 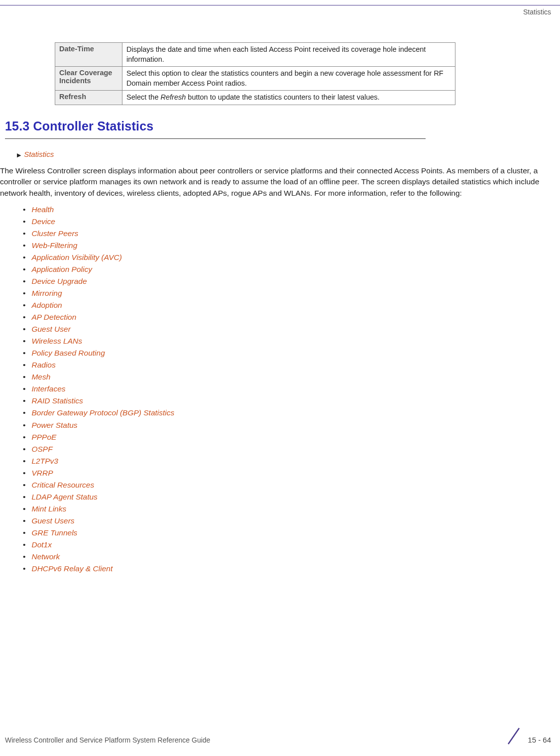 I want to click on heading-underline, so click(x=215, y=138).